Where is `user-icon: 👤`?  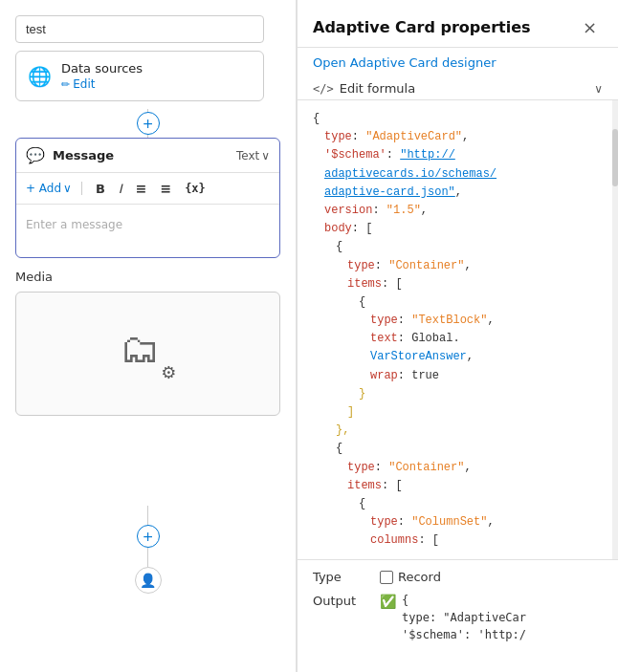 user-icon: 👤 is located at coordinates (148, 580).